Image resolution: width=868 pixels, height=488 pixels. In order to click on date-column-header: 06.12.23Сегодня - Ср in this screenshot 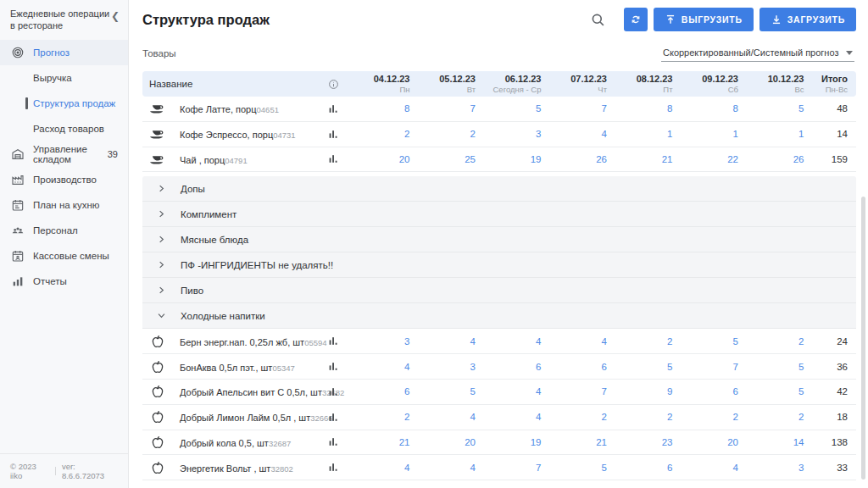, I will do `click(509, 85)`.